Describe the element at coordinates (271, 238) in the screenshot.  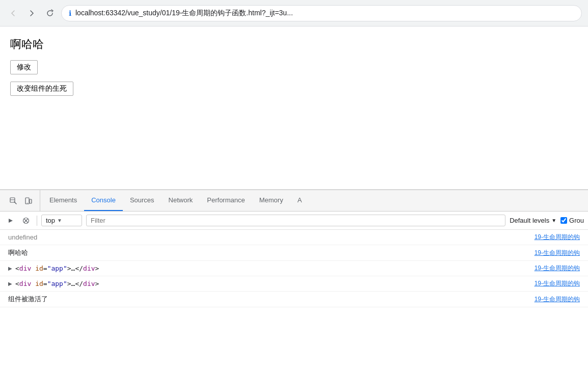
I see `console-row-left: undefined` at that location.